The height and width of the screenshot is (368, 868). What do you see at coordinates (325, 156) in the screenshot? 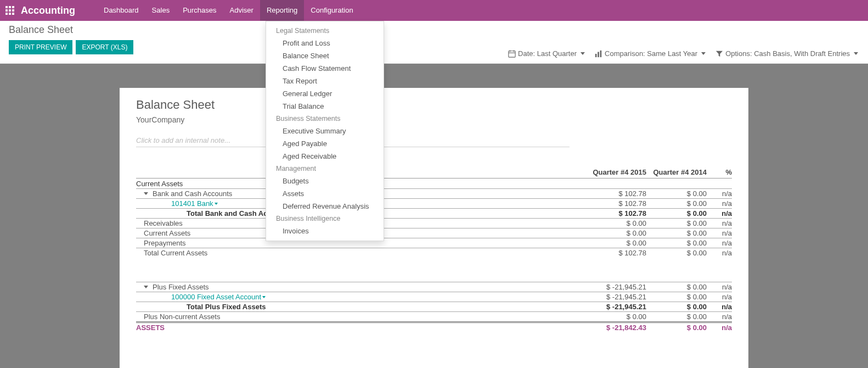
I see `dd-aged-receivable: Aged Receivable` at bounding box center [325, 156].